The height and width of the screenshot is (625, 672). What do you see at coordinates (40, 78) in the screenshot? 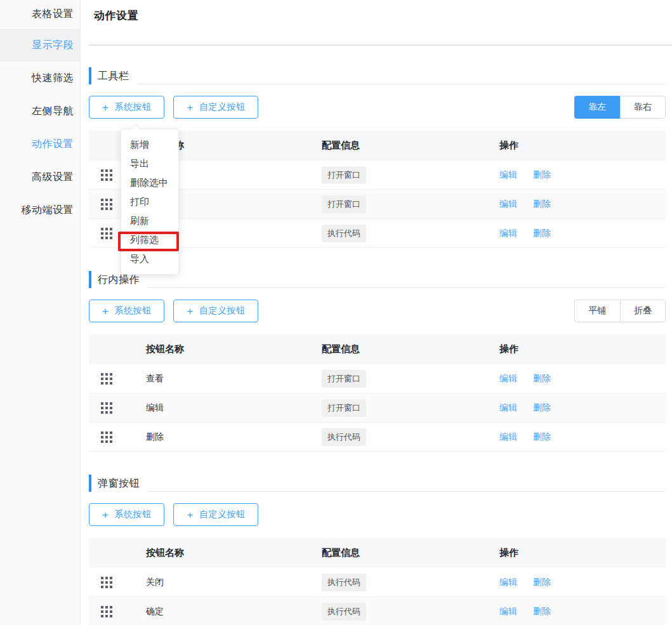
I see `sidebar-item-quick-filter: 快速筛选` at bounding box center [40, 78].